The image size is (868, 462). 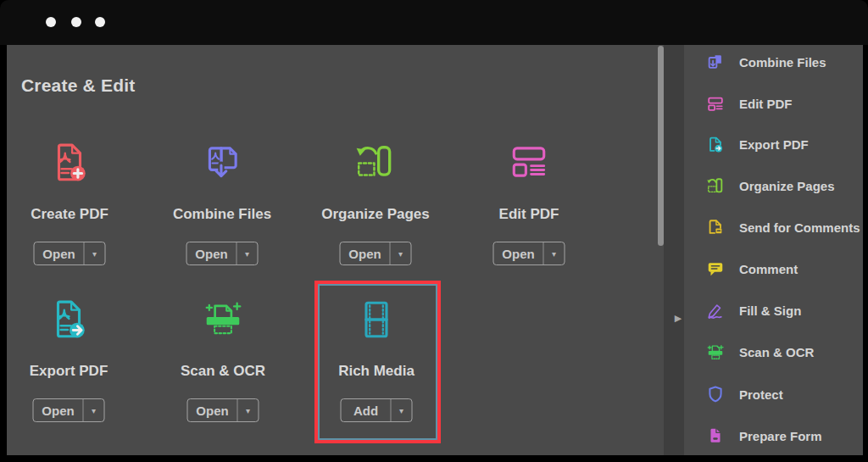 I want to click on tile-label: Organize Pages, so click(x=376, y=214).